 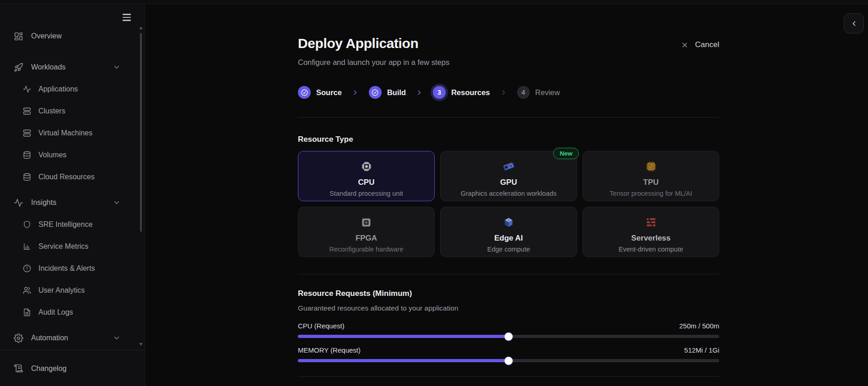 What do you see at coordinates (509, 249) in the screenshot?
I see `card-subtitle: Edge compute` at bounding box center [509, 249].